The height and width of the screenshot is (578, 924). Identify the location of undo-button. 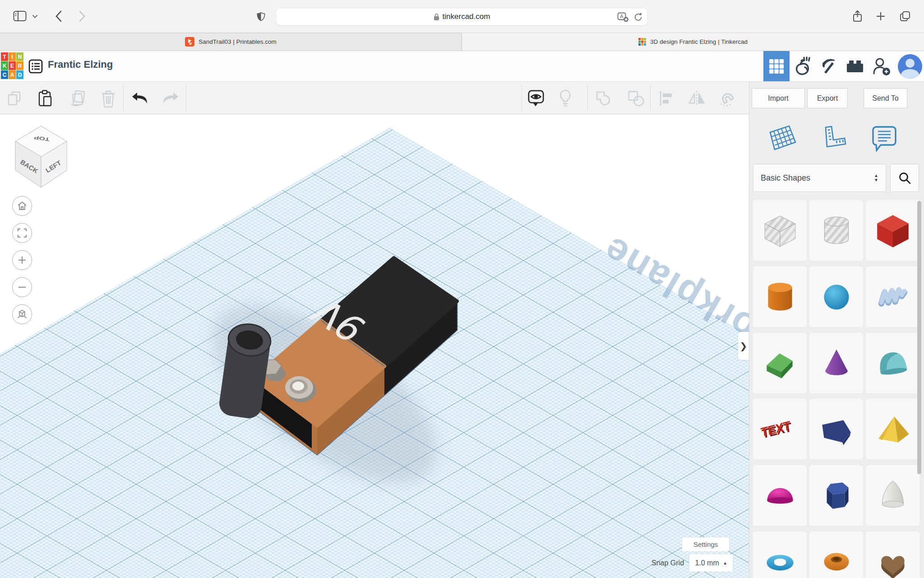
(140, 98).